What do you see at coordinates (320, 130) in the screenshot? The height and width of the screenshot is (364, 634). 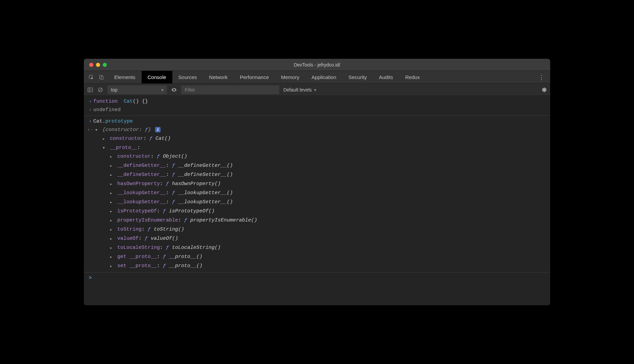 I see `object-summary: {constructor: ƒ} i` at bounding box center [320, 130].